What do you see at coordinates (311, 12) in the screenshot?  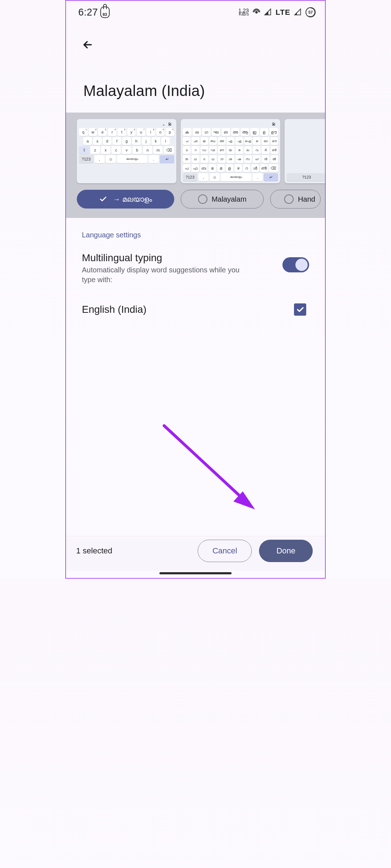 I see `battery-icon: 57` at bounding box center [311, 12].